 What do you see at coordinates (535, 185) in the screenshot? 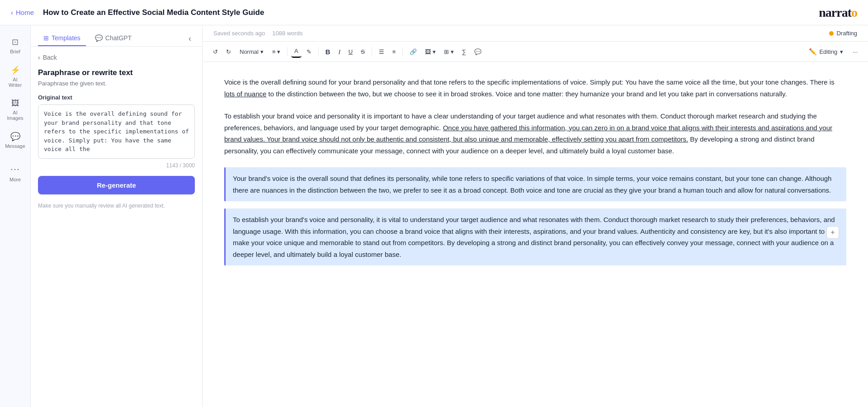
I see `highlighted-paragraph-1: Your brand's voice is the overall sound …` at bounding box center [535, 185].